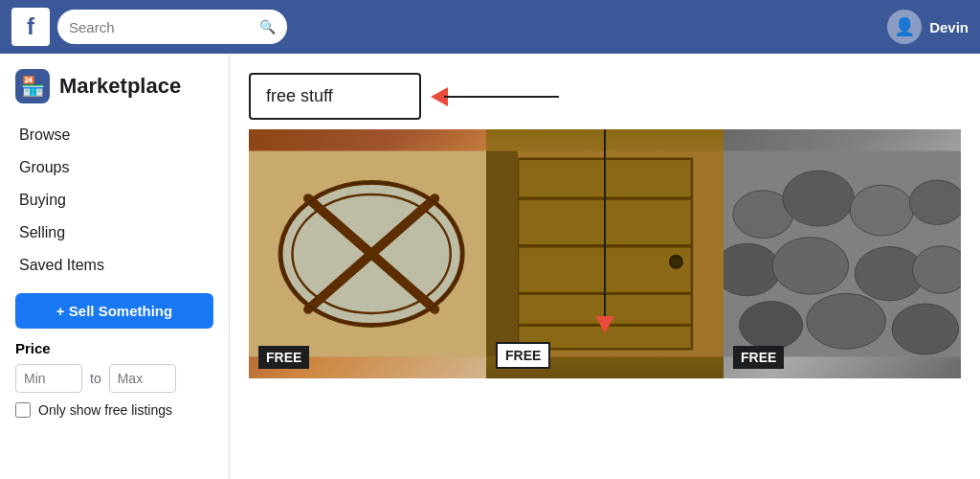 The width and height of the screenshot is (980, 479). What do you see at coordinates (115, 265) in the screenshot?
I see `sidebar-item-saved-items: Saved Items` at bounding box center [115, 265].